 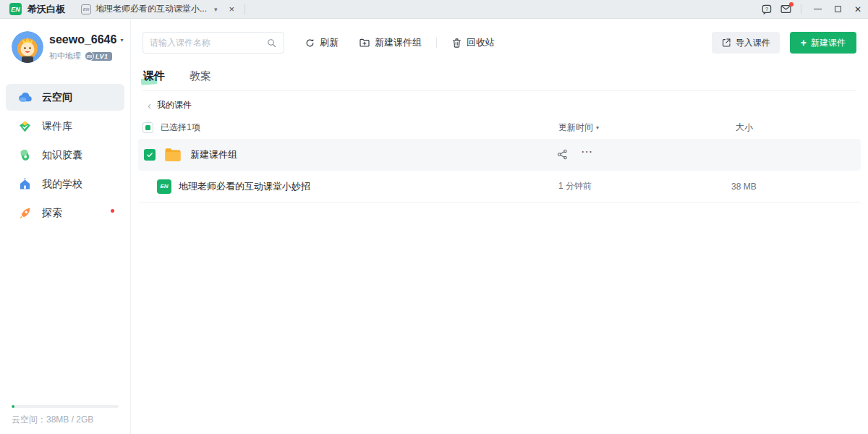 I want to click on minimize-icon, so click(x=817, y=9).